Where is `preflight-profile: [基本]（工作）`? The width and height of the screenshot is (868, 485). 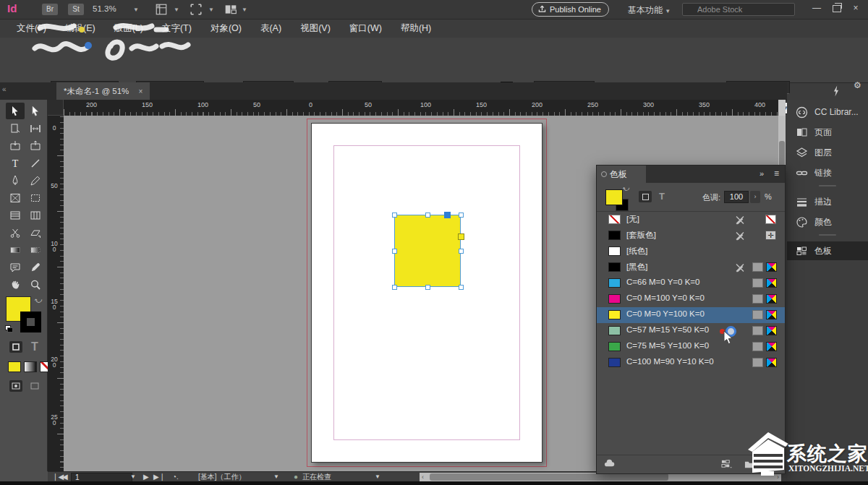 preflight-profile: [基本]（工作） is located at coordinates (222, 477).